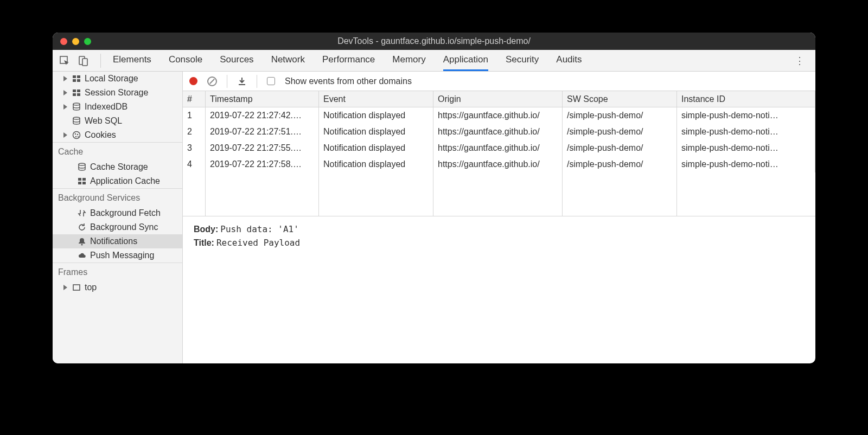 The width and height of the screenshot is (868, 435). Describe the element at coordinates (499, 81) in the screenshot. I see `panel-toolbar: Show events from other domains` at that location.